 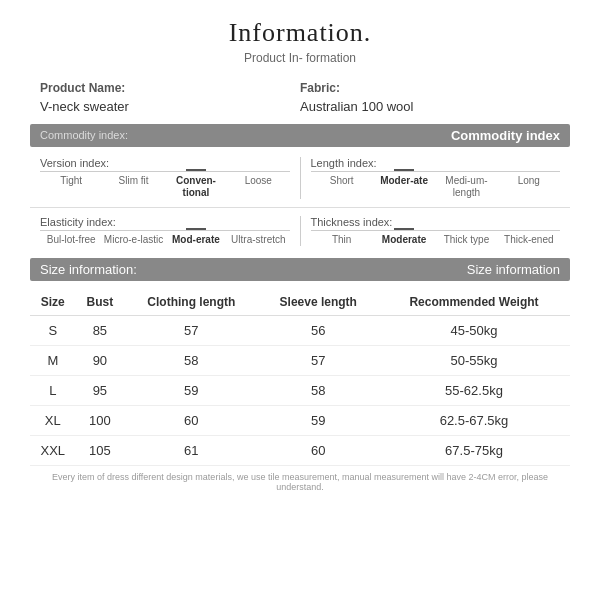 I want to click on cell-sleeve-length-1: 57, so click(x=318, y=360).